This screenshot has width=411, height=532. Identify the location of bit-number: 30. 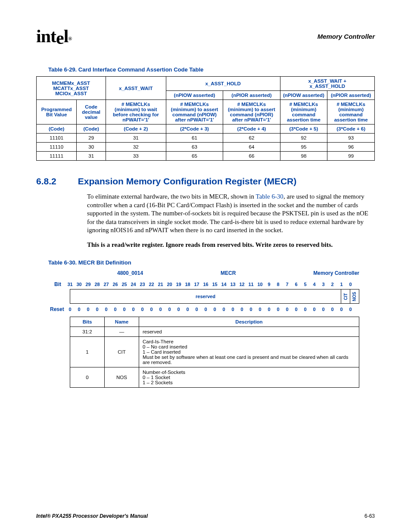
(79, 284).